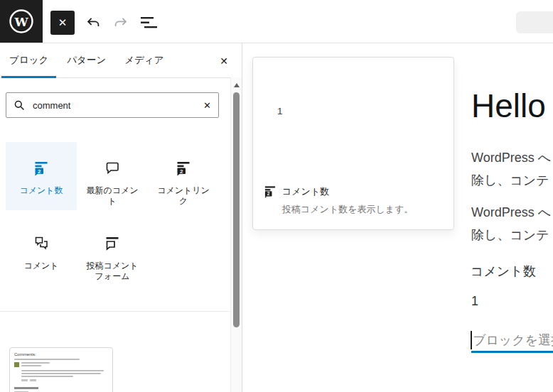 The width and height of the screenshot is (553, 392). What do you see at coordinates (112, 105) in the screenshot?
I see `block-search-box: ✕` at bounding box center [112, 105].